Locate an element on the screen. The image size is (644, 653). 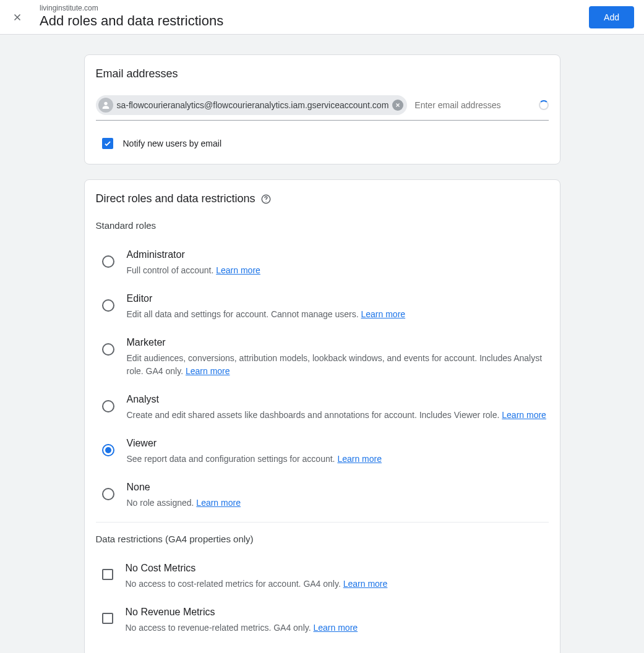
role-item: None No role assigned. Learn more is located at coordinates (322, 496).